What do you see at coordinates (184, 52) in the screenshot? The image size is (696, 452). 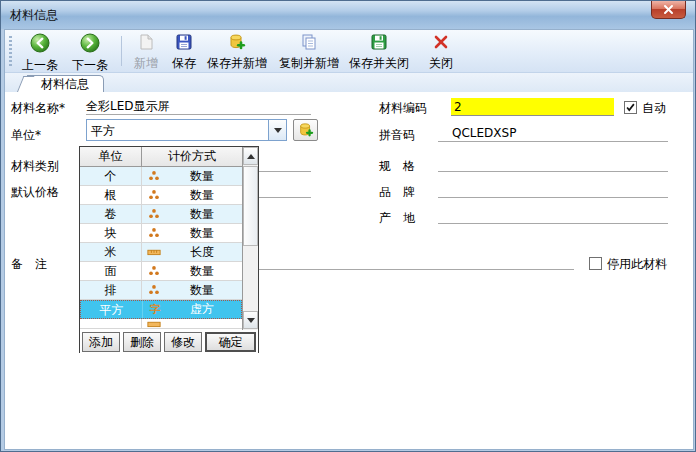 I see `save-button: 保存` at bounding box center [184, 52].